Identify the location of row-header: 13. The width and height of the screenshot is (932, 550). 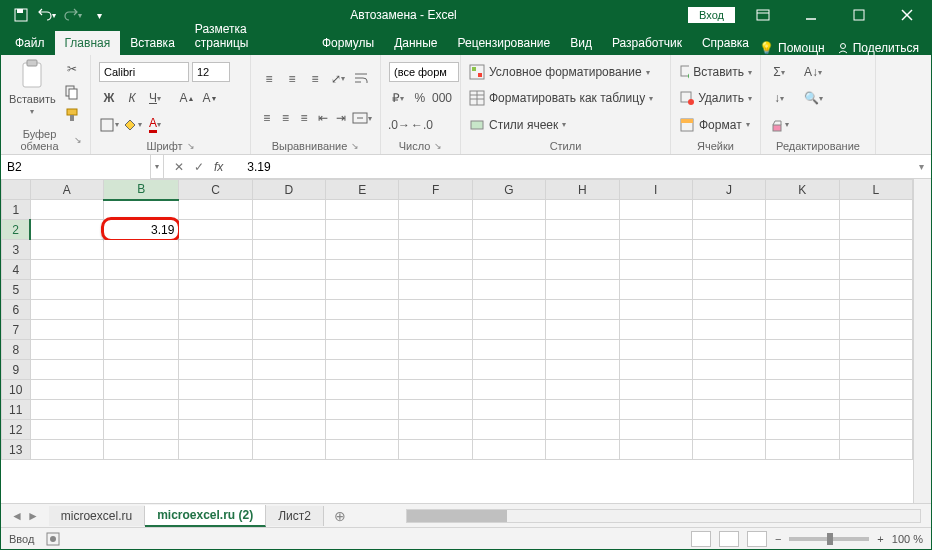
(16, 450).